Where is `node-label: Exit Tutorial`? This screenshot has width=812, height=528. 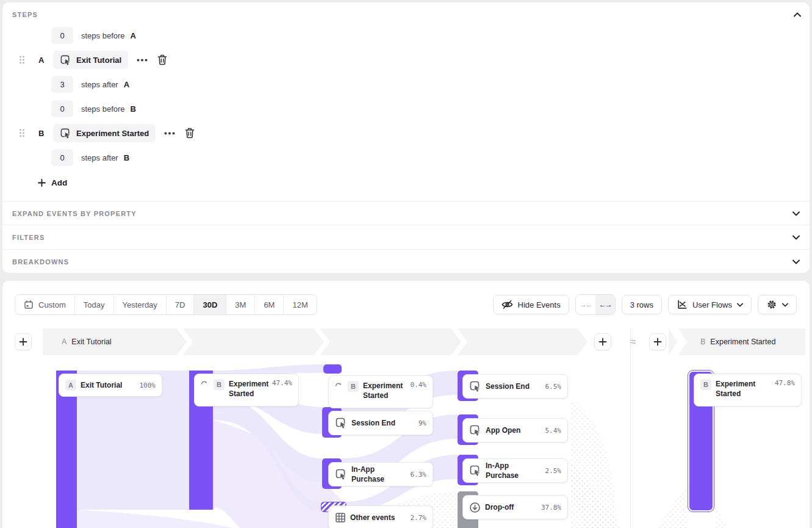
node-label: Exit Tutorial is located at coordinates (108, 385).